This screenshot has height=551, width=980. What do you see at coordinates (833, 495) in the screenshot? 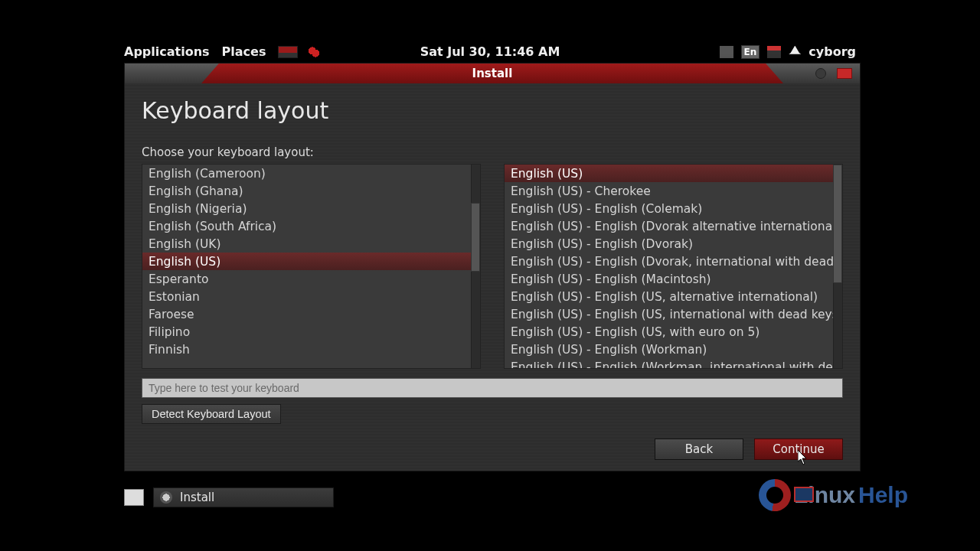
I see `watermark-logo: LinuxHelp` at bounding box center [833, 495].